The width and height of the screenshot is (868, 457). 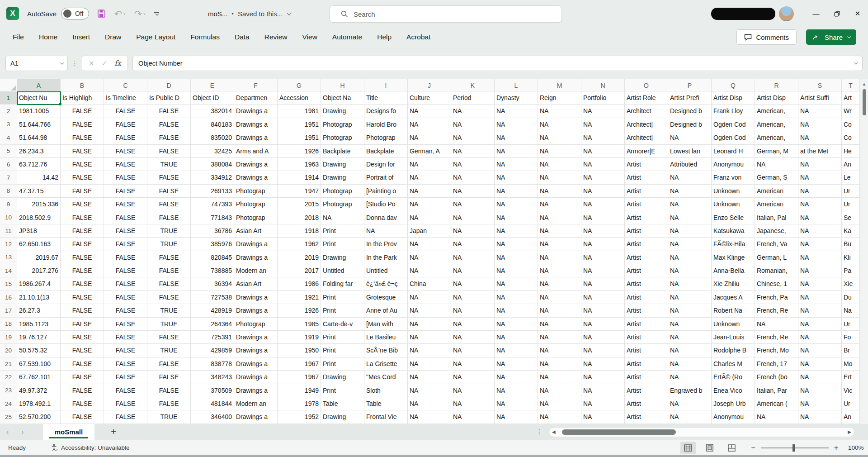 I want to click on cell-P18: NA, so click(x=690, y=324).